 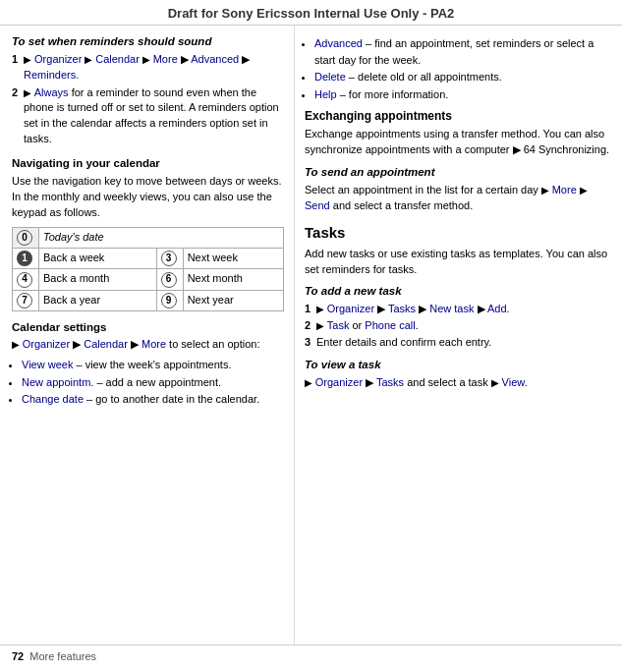 What do you see at coordinates (425, 77) in the screenshot?
I see `bullet-text: – delete old or all appointments.` at bounding box center [425, 77].